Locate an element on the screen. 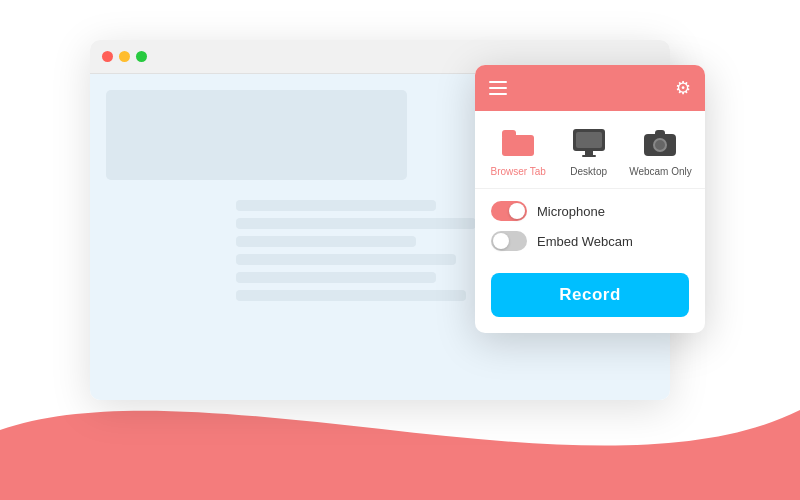 This screenshot has height=500, width=800. microphone-label: Microphone is located at coordinates (571, 212).